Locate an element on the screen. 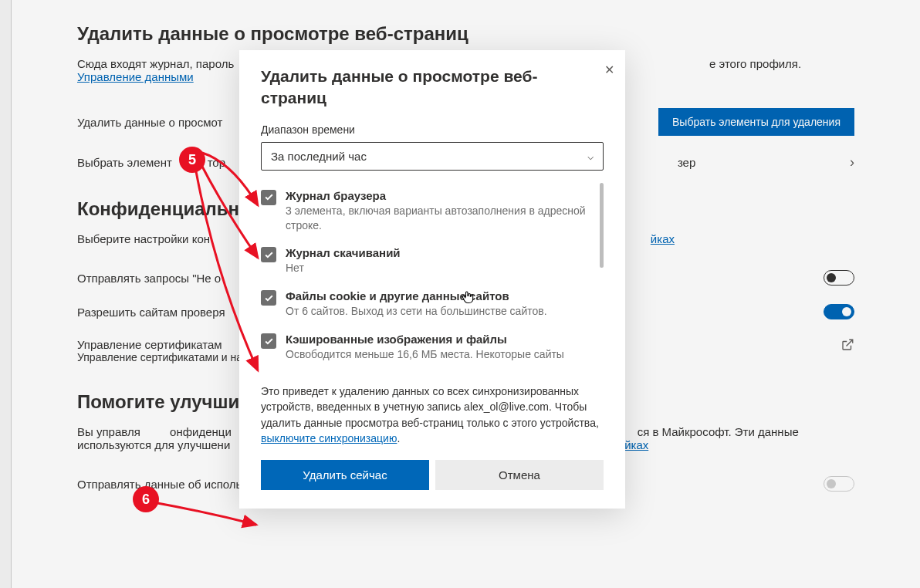 The image size is (920, 588). checkbox-cache is located at coordinates (269, 341).